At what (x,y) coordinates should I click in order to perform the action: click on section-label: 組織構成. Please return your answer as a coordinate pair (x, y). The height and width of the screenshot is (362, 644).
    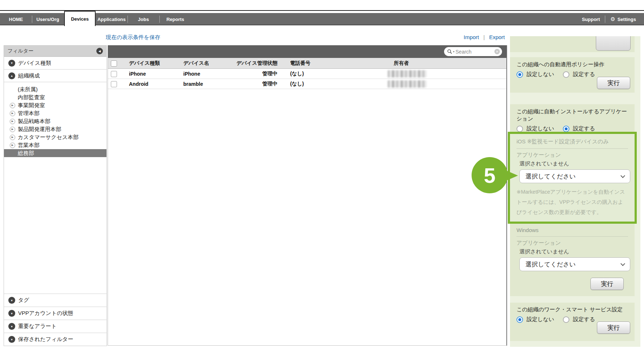
    Looking at the image, I should click on (29, 76).